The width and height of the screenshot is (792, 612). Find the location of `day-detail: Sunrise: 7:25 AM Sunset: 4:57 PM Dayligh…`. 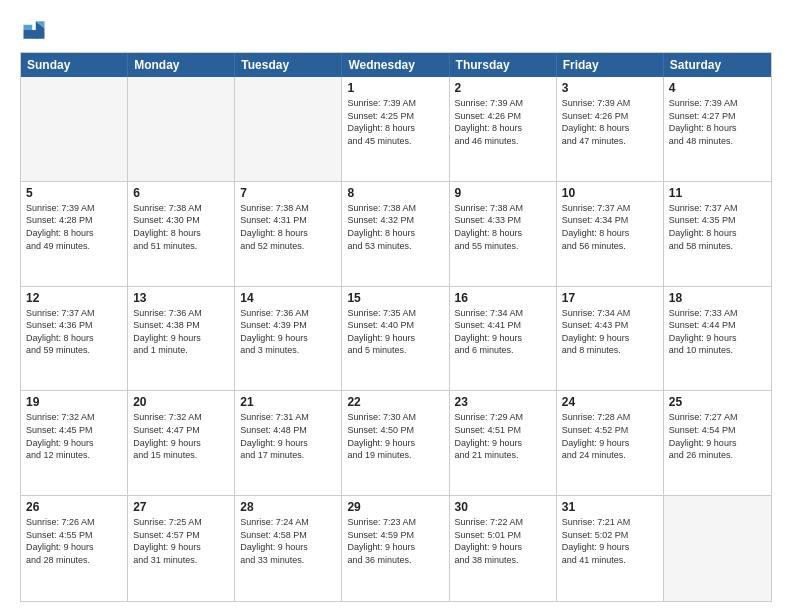

day-detail: Sunrise: 7:25 AM Sunset: 4:57 PM Dayligh… is located at coordinates (181, 541).